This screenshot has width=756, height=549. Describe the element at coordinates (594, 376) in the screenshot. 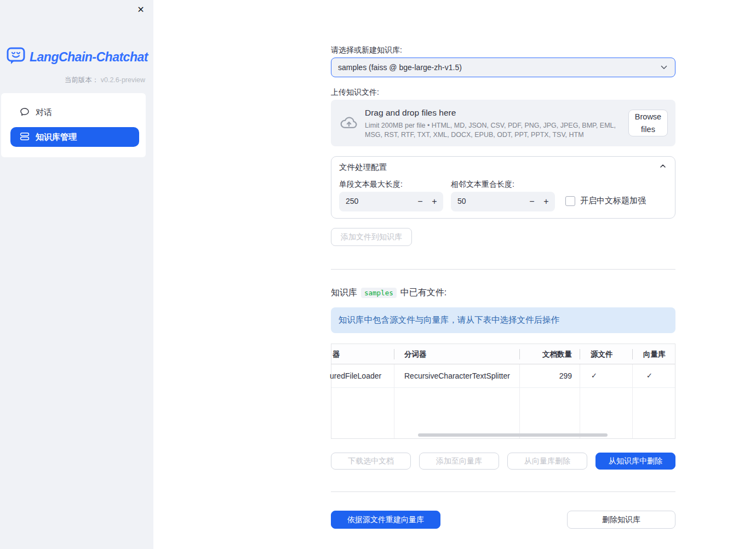

I see `cell-source-file-check: ✓` at that location.